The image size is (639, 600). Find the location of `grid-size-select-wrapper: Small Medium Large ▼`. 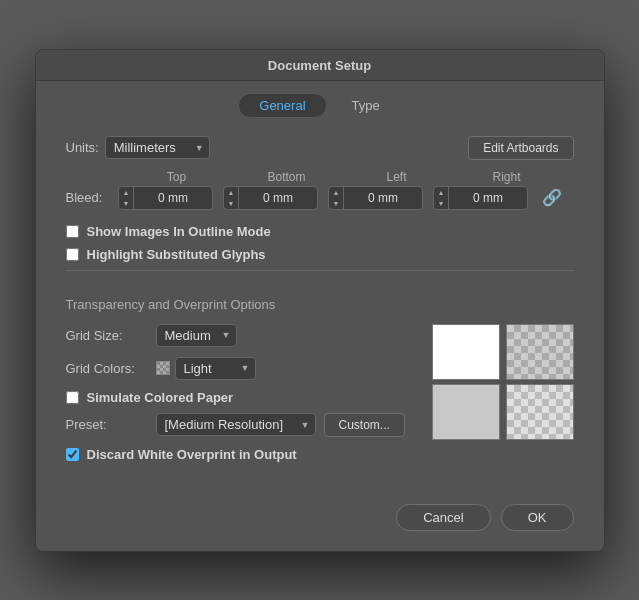

grid-size-select-wrapper: Small Medium Large ▼ is located at coordinates (196, 336).